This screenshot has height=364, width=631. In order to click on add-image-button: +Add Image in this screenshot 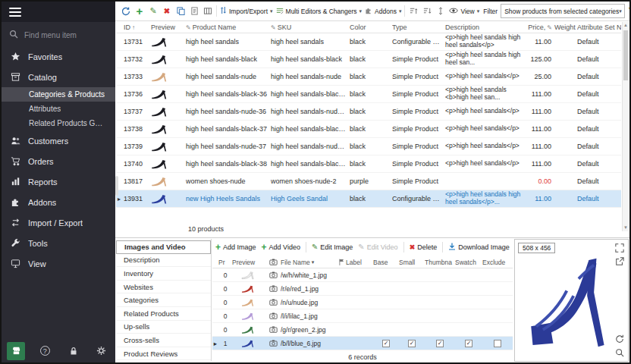, I will do `click(236, 247)`.